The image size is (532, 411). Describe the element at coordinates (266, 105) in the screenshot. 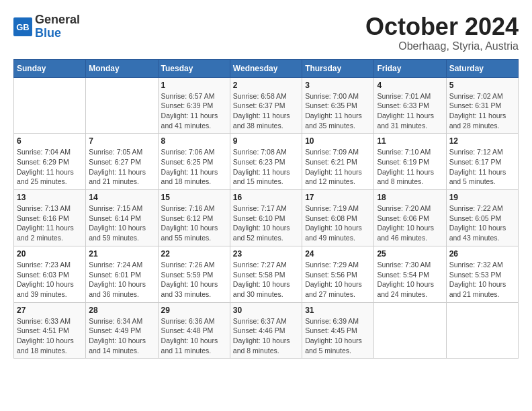

I see `week-row-1: 1Sunrise: 6:57 AM Sunset: 6:39 PM Daylig…` at that location.